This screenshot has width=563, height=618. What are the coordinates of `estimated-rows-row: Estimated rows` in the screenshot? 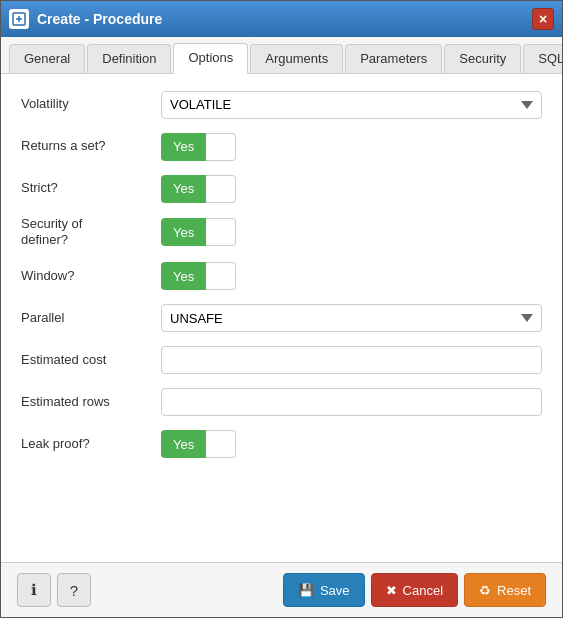 It's located at (282, 402).